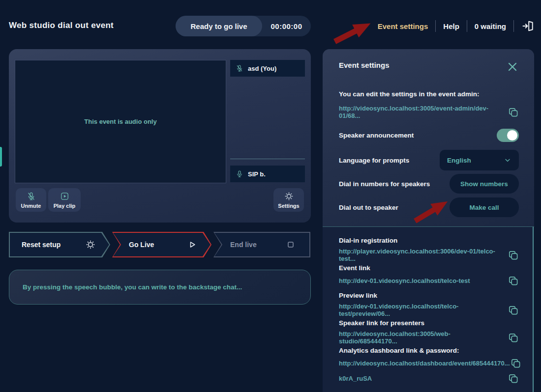 The height and width of the screenshot is (392, 541). Describe the element at coordinates (528, 26) in the screenshot. I see `logout-door-icon` at that location.